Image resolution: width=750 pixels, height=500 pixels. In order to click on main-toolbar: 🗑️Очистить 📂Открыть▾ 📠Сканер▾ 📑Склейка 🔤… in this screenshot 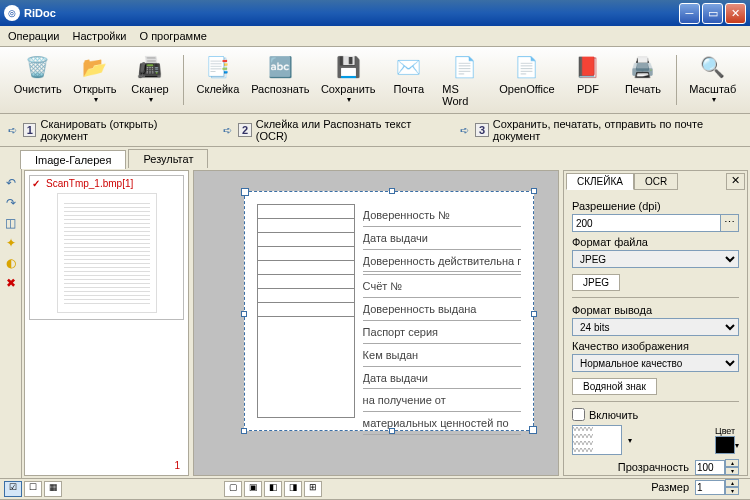, I will do `click(375, 80)`.